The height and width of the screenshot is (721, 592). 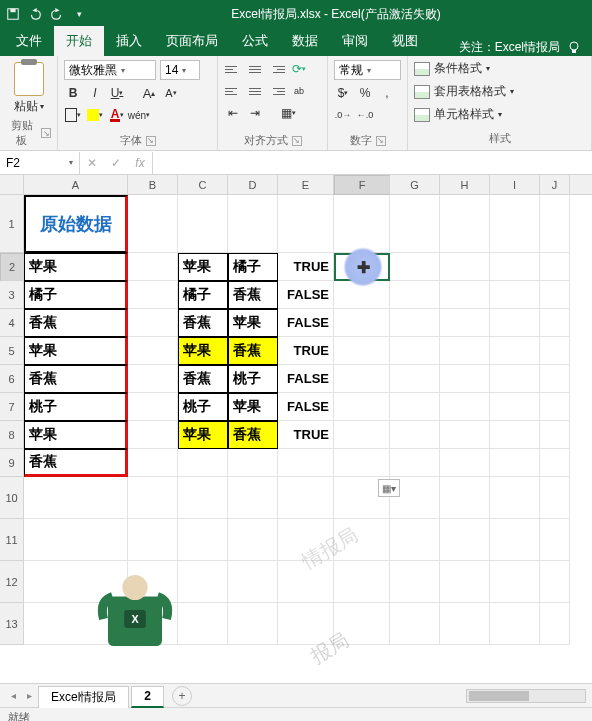 I want to click on grow-font-button: A▴, so click(x=149, y=93).